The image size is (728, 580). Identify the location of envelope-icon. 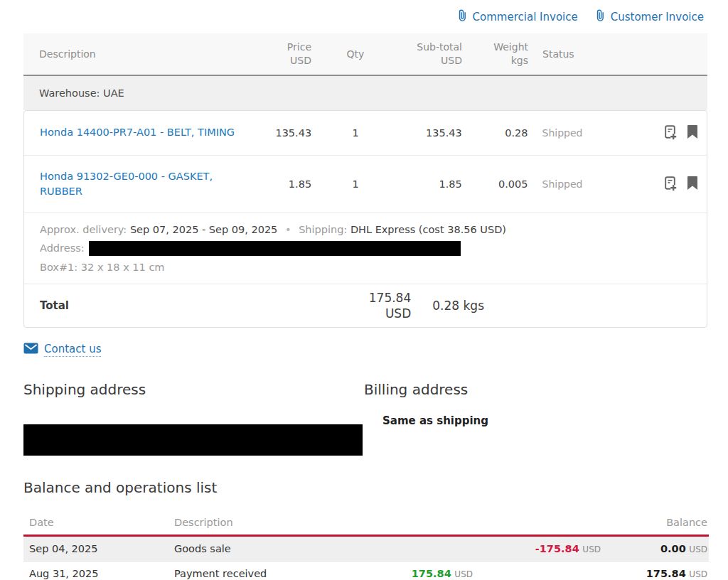
(31, 350).